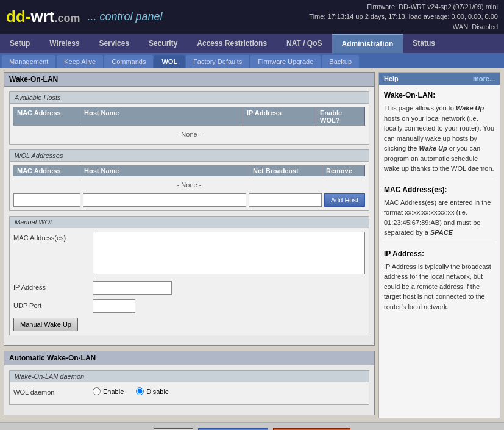  I want to click on main-nav: Setup Wireless Services Security Access …, so click(252, 43).